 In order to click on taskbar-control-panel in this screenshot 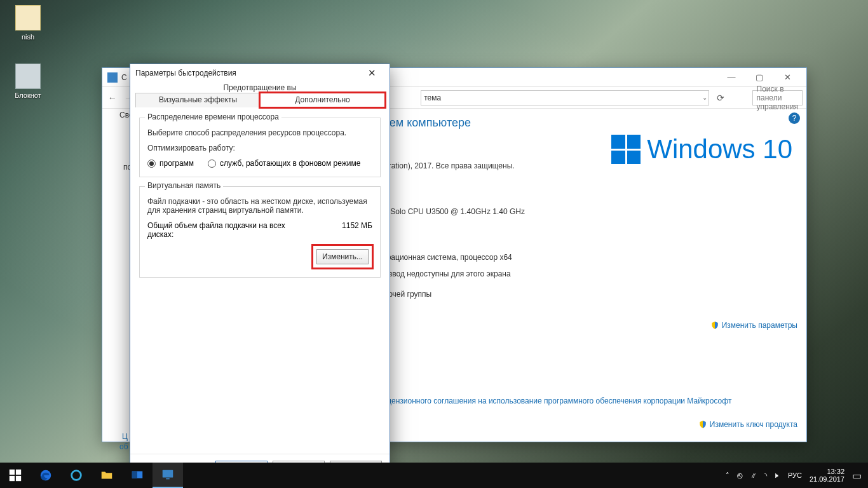, I will do `click(168, 475)`.